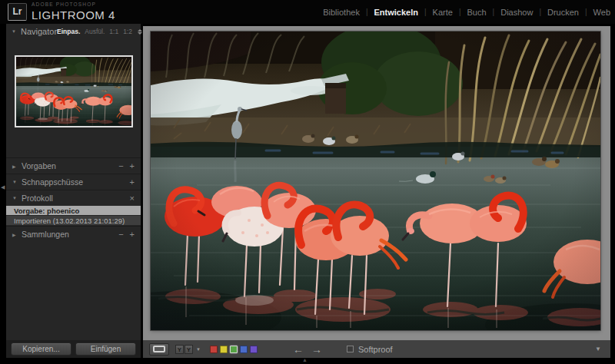  I want to click on zoom-1-1-option: 1:1, so click(114, 31).